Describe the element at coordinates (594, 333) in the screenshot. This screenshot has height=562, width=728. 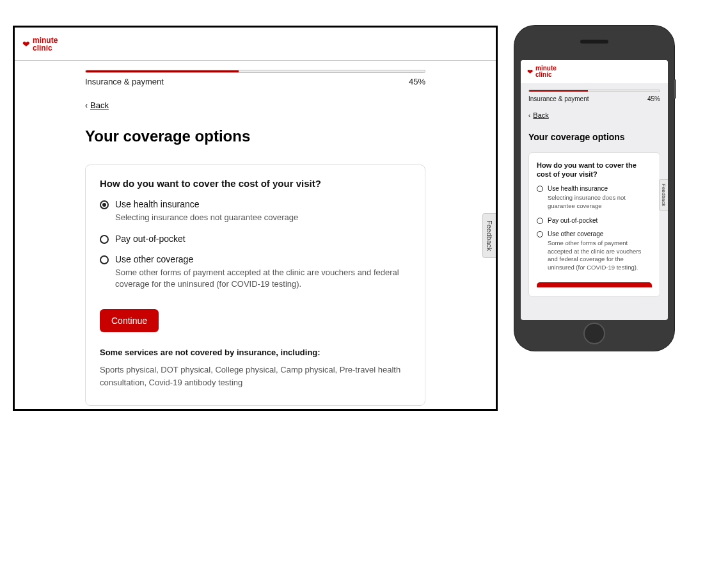
I see `phone-home-button` at that location.